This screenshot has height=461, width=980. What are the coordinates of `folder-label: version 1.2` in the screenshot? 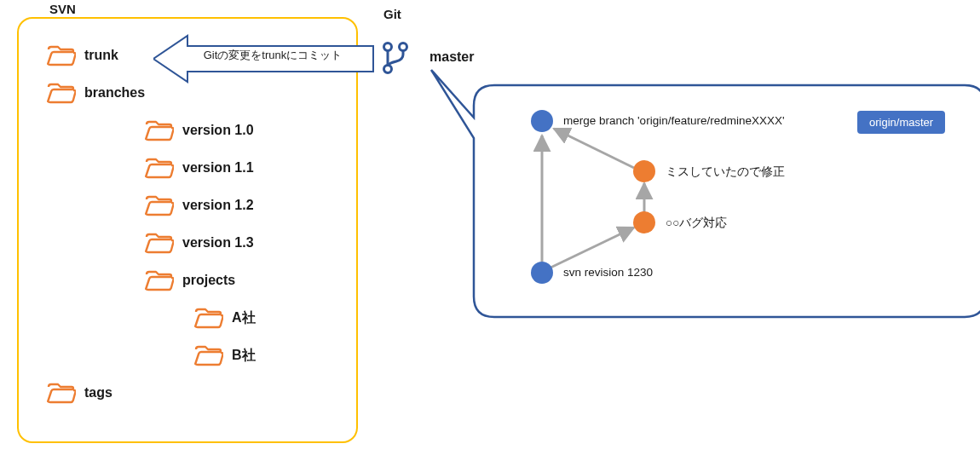 It's located at (218, 205).